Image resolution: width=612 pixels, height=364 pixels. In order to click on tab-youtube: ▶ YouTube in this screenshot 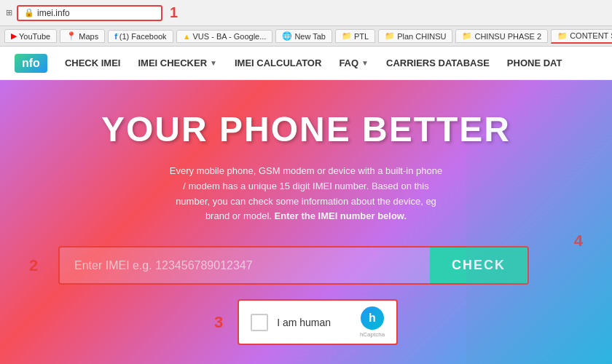, I will do `click(31, 36)`.